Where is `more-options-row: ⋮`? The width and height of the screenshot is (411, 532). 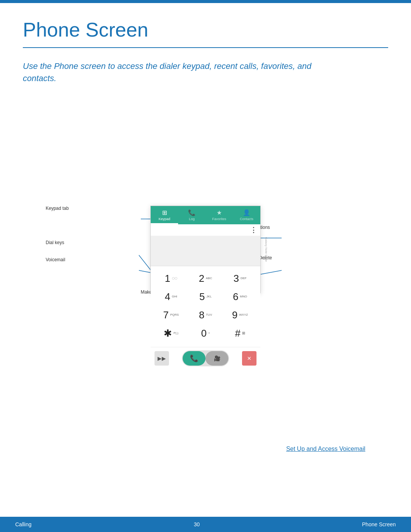 more-options-row: ⋮ is located at coordinates (206, 230).